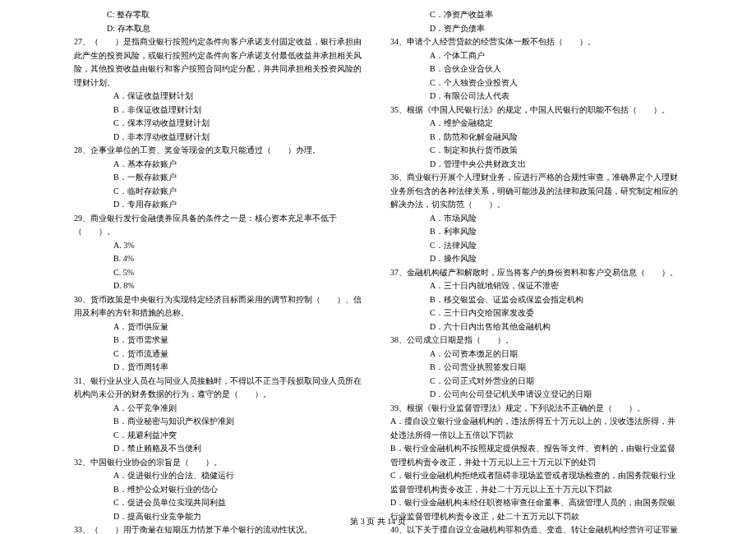  I want to click on option-text: A．三十日内就地销毁，保证不泄密, so click(536, 286).